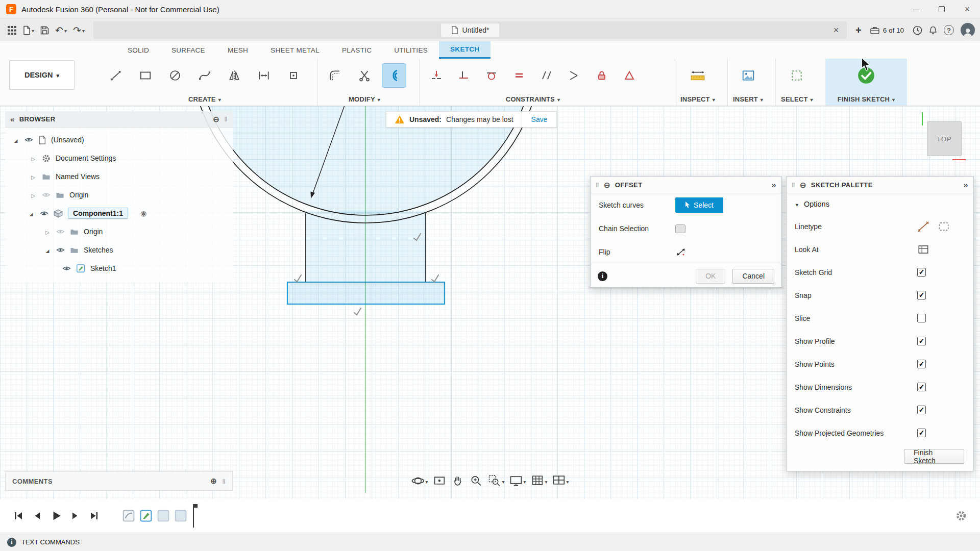 The height and width of the screenshot is (551, 980). What do you see at coordinates (859, 30) in the screenshot?
I see `new-tab-button` at bounding box center [859, 30].